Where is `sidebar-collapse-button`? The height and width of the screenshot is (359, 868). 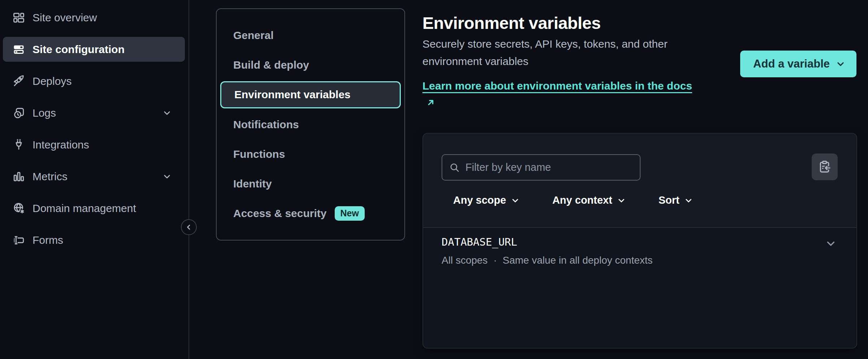
sidebar-collapse-button is located at coordinates (189, 227).